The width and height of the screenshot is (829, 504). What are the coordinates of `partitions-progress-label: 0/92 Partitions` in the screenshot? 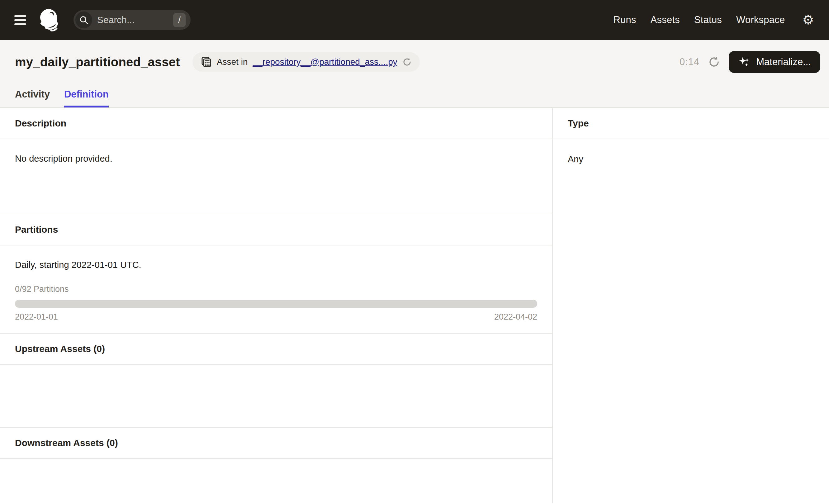 It's located at (276, 289).